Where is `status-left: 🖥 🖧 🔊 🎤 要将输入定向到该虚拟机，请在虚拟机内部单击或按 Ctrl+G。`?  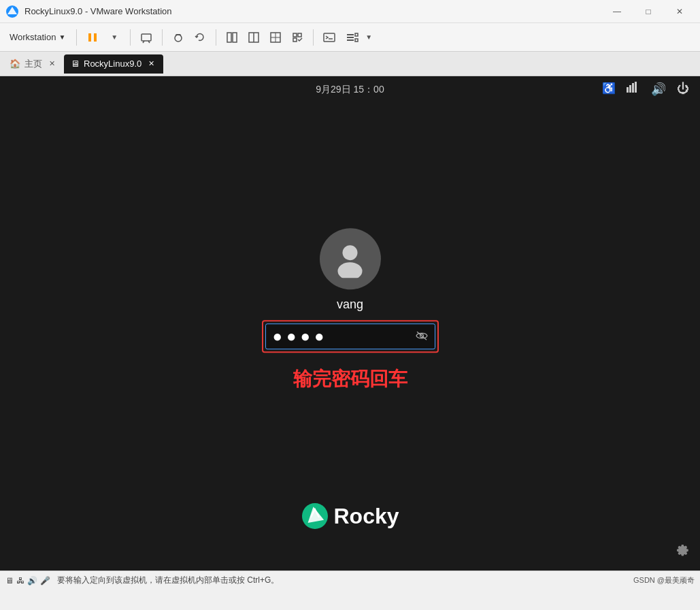
status-left: 🖥 🖧 🔊 🎤 要将输入定向到该虚拟机，请在虚拟机内部单击或按 Ctrl+G。 is located at coordinates (142, 580).